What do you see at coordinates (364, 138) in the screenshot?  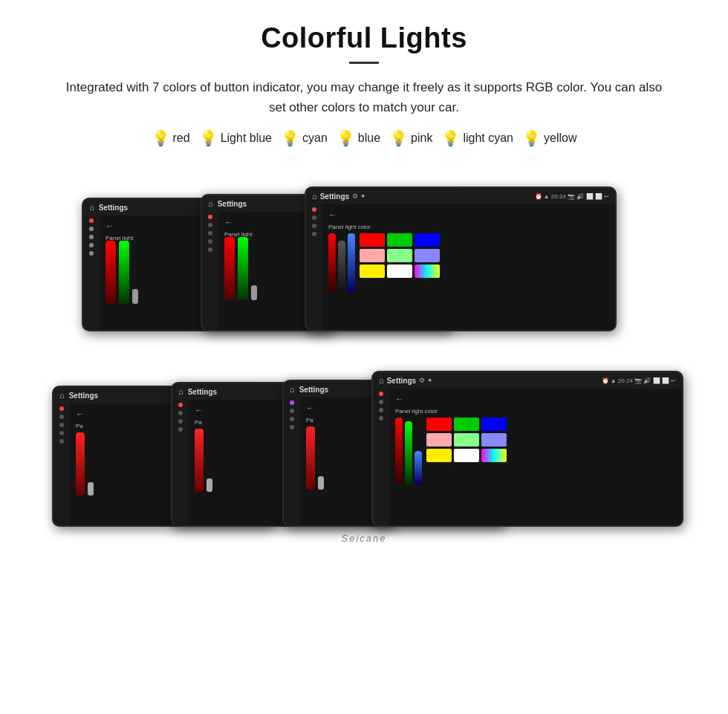 I see `colors-row: 💡 red 💡 Light blue 💡 cyan 💡 blue 💡 pink …` at bounding box center [364, 138].